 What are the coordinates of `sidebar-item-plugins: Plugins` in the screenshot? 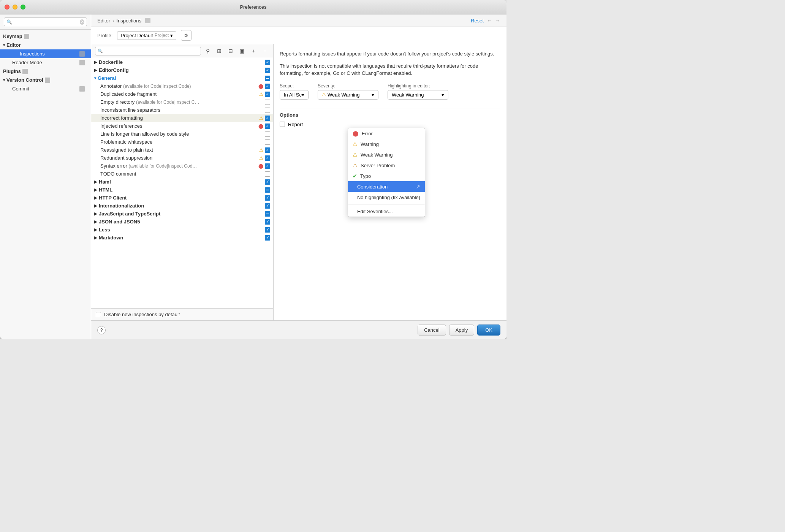 It's located at (46, 71).